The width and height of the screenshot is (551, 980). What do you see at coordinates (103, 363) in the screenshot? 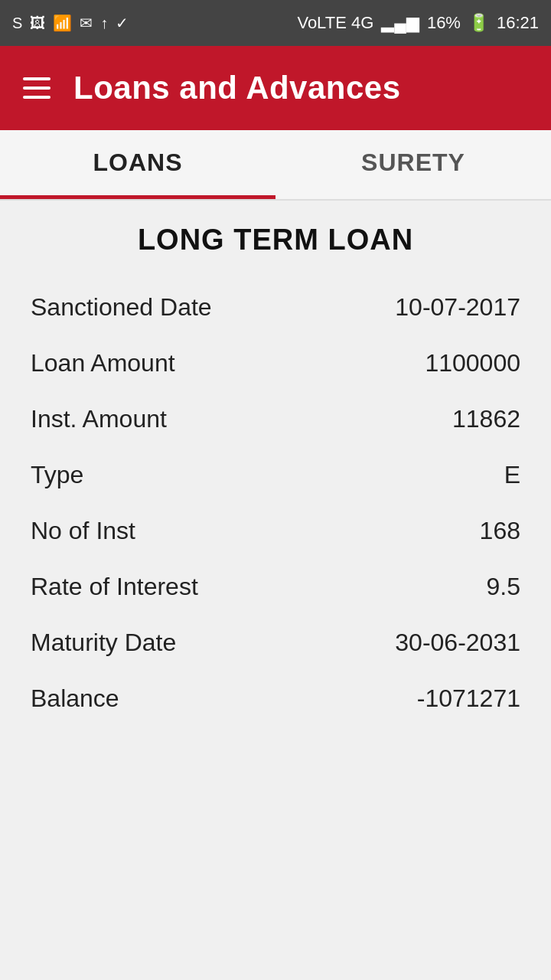
I see `detail-label-1: Loan Amount` at bounding box center [103, 363].